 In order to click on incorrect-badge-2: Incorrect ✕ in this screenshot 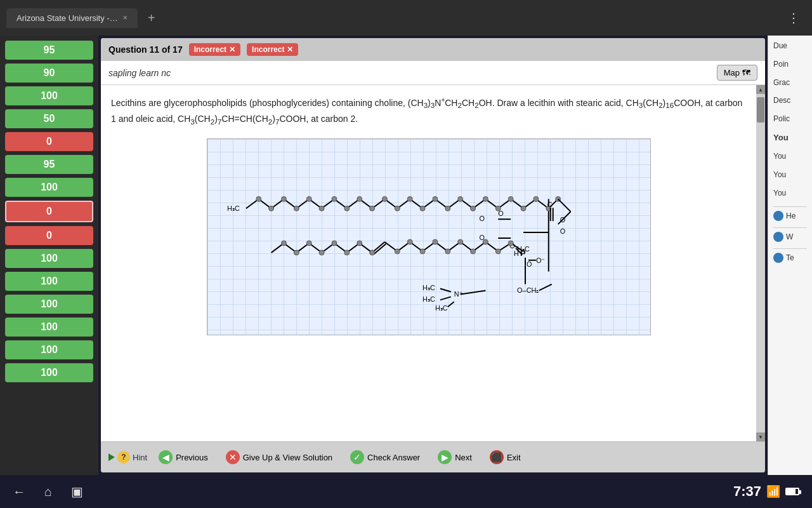, I will do `click(273, 50)`.